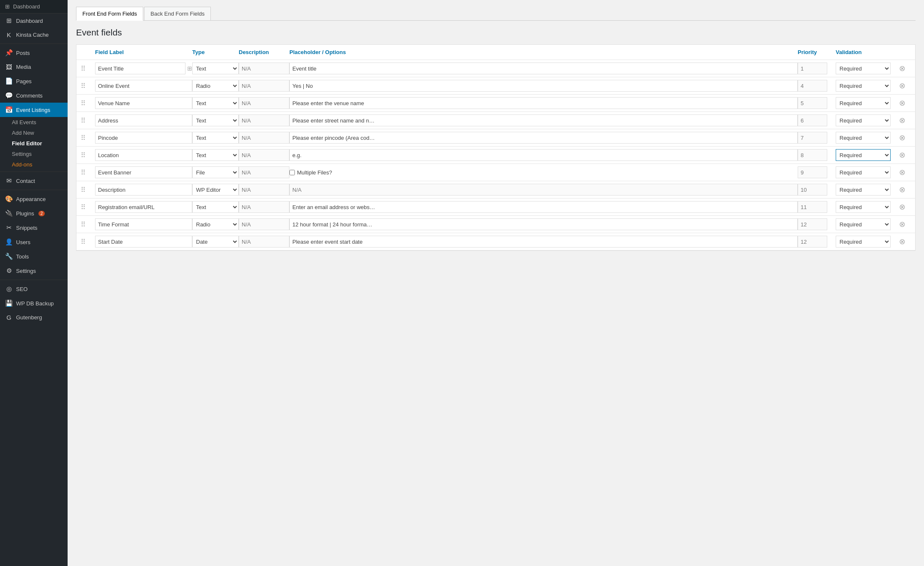 This screenshot has width=924, height=566. What do you see at coordinates (34, 165) in the screenshot?
I see `sidebar-sub-addons: Add-ons` at bounding box center [34, 165].